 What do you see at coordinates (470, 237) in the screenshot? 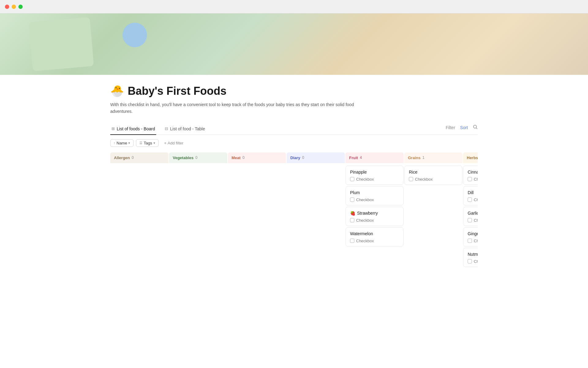
I see `card-ginger: Ginger Checkbox` at bounding box center [470, 237].